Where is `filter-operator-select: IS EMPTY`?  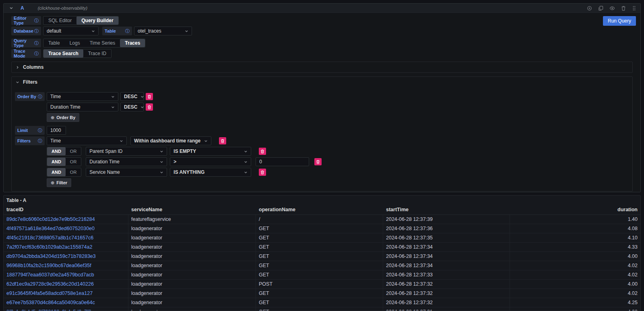 filter-operator-select: IS EMPTY is located at coordinates (211, 151).